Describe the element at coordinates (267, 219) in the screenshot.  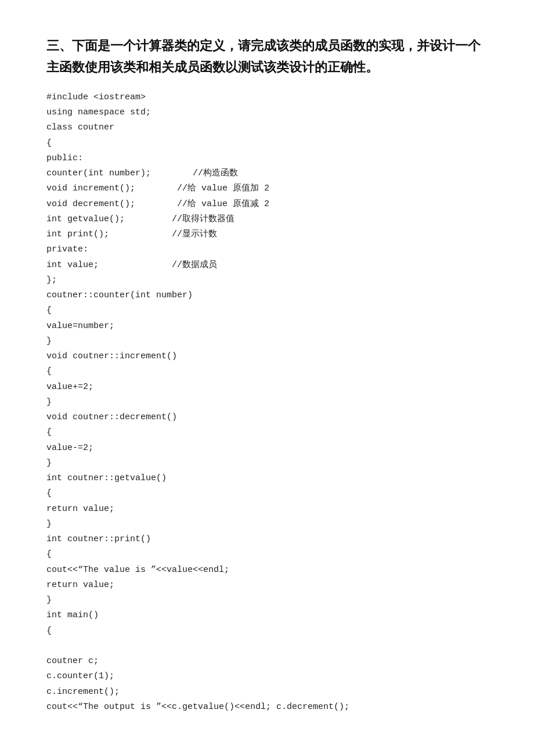
I see `code-line: int getvalue(); //取得计数器值` at that location.